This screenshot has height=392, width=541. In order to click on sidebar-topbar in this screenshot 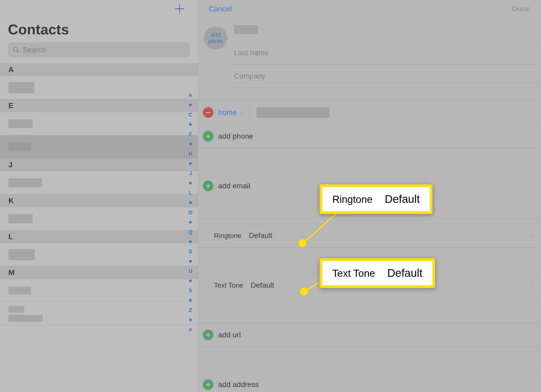, I will do `click(99, 9)`.